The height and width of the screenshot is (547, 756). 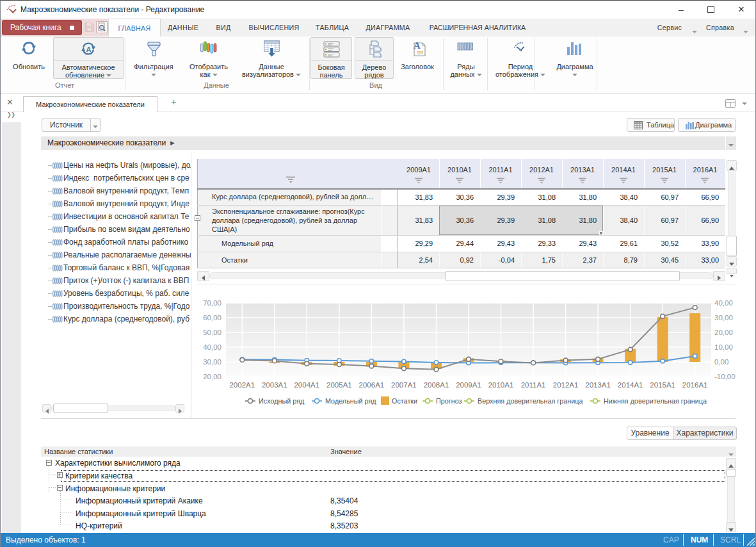 What do you see at coordinates (339, 385) in the screenshot?
I see `svg-text: 2005A1` at bounding box center [339, 385].